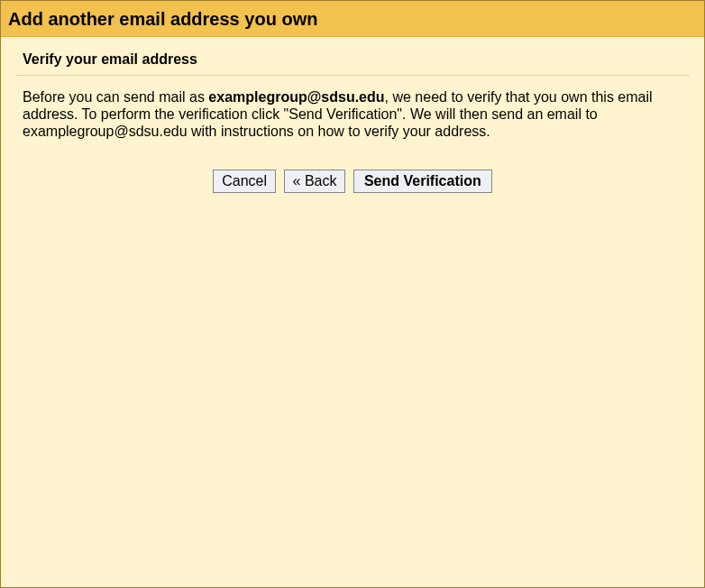 Image resolution: width=705 pixels, height=588 pixels. Describe the element at coordinates (352, 115) in the screenshot. I see `verification-description: Before you can send mail as examplegroup…` at that location.